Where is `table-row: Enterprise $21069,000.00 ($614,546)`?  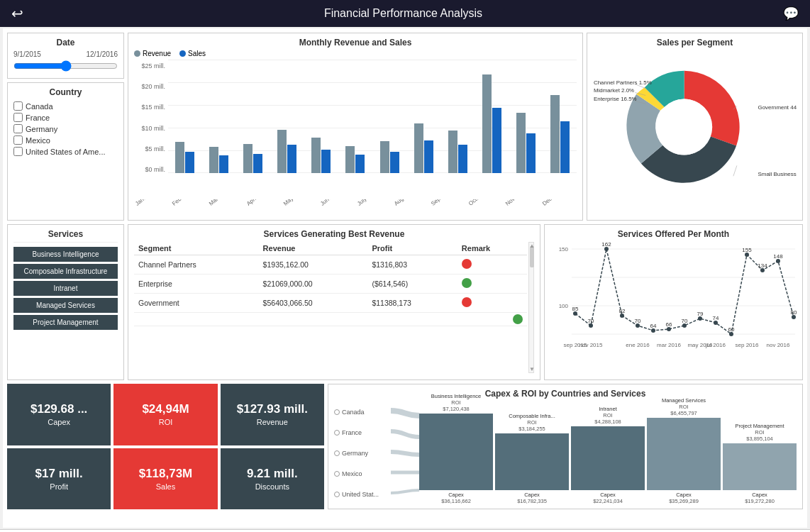
table-row: Enterprise $21069,000.00 ($614,546) is located at coordinates (331, 284).